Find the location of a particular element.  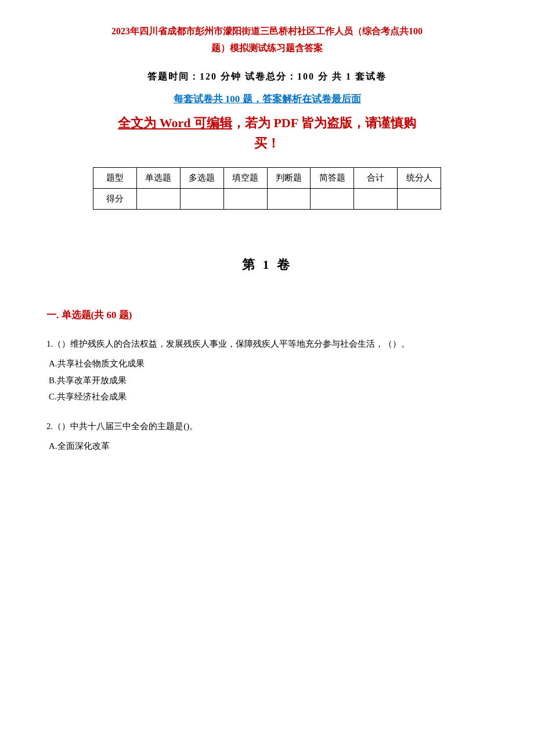

score-table-wrapper: 题型 单选题 多选题 填空题 判断题 简答题 合计 统分人 得分 is located at coordinates (267, 188).